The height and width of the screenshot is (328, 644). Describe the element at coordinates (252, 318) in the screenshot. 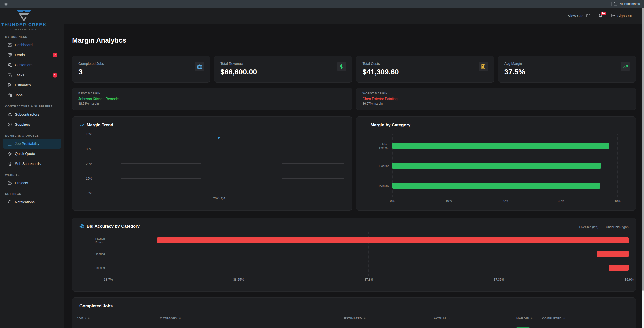

I see `column-header-category: CATEGORY ⇅` at that location.